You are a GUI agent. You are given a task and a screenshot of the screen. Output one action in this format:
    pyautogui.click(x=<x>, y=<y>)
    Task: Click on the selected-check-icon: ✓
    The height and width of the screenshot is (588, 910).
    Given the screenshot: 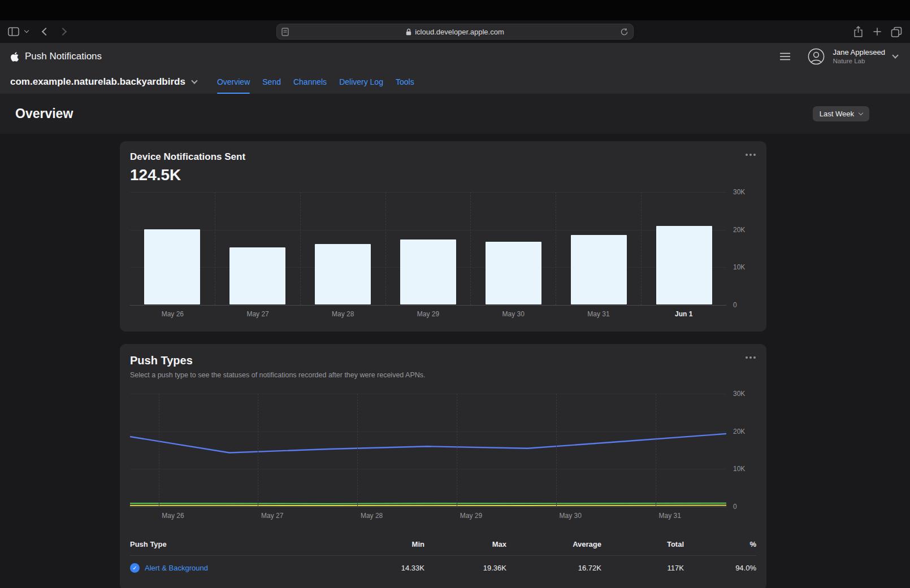 What is the action you would take?
    pyautogui.click(x=135, y=568)
    